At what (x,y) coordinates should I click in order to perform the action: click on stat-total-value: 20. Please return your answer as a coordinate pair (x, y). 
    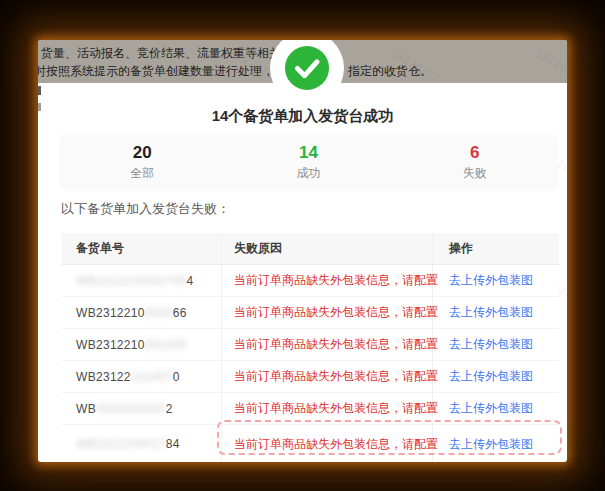
    Looking at the image, I should click on (142, 153).